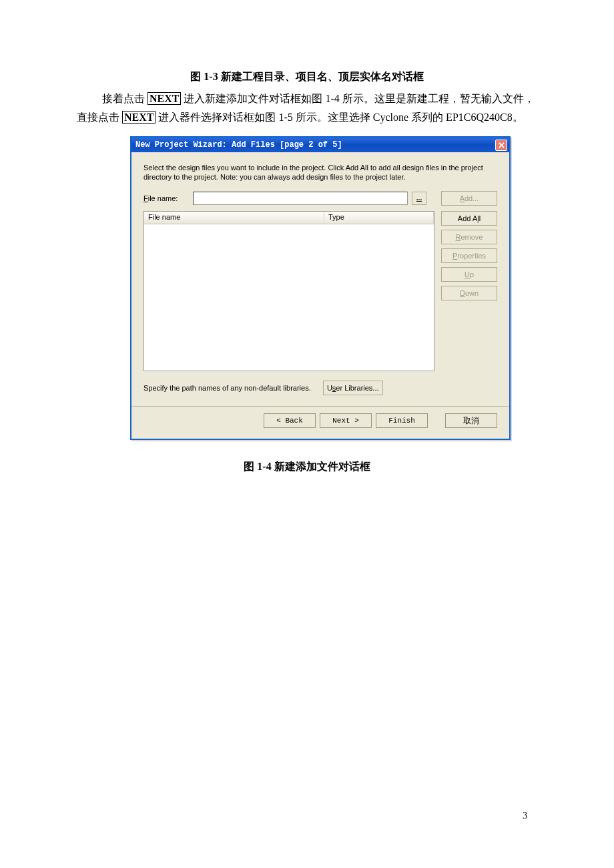 Image resolution: width=614 pixels, height=868 pixels. I want to click on browse-button: ..., so click(419, 198).